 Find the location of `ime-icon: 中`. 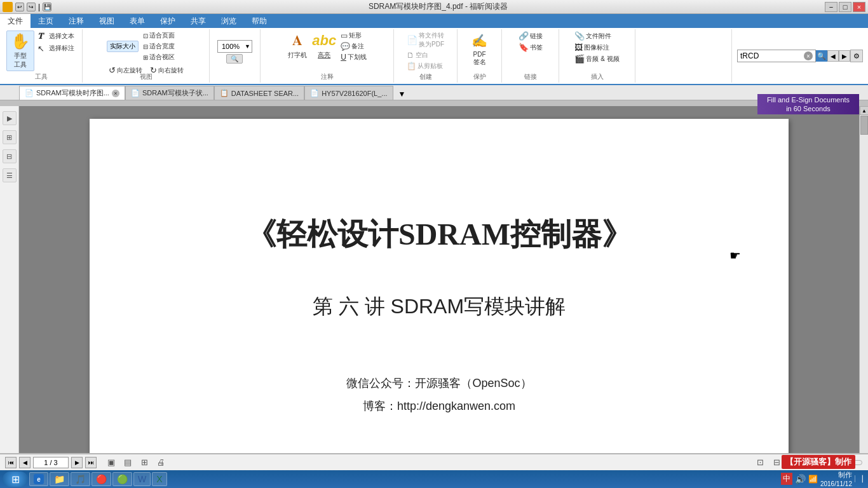

ime-icon: 中 is located at coordinates (787, 479).